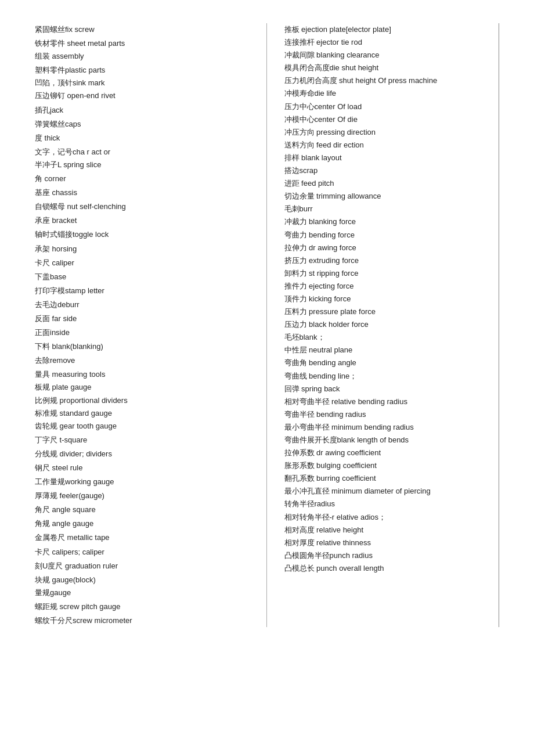 The width and height of the screenshot is (534, 756). I want to click on list-item: 顶件力 kicking force, so click(392, 299).